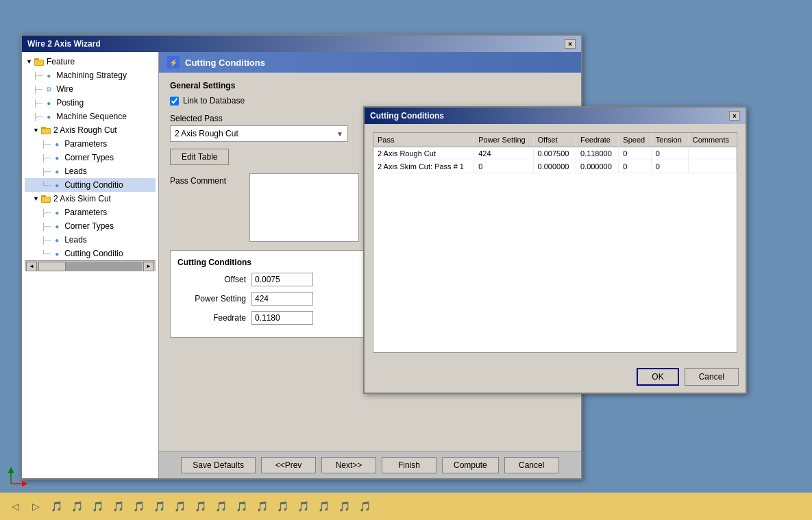  I want to click on tree-label-cutting-rough: Cutting Conditio, so click(93, 185).